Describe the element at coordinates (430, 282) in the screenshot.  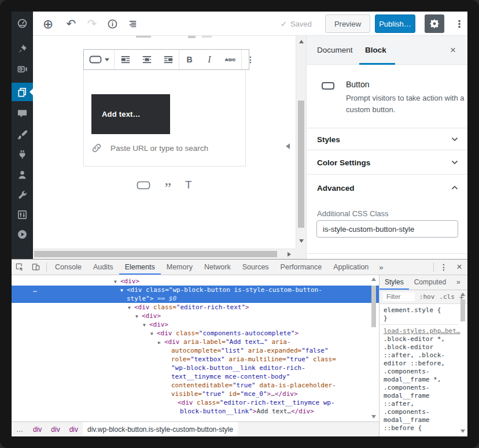
I see `tab-computed: Computed` at that location.